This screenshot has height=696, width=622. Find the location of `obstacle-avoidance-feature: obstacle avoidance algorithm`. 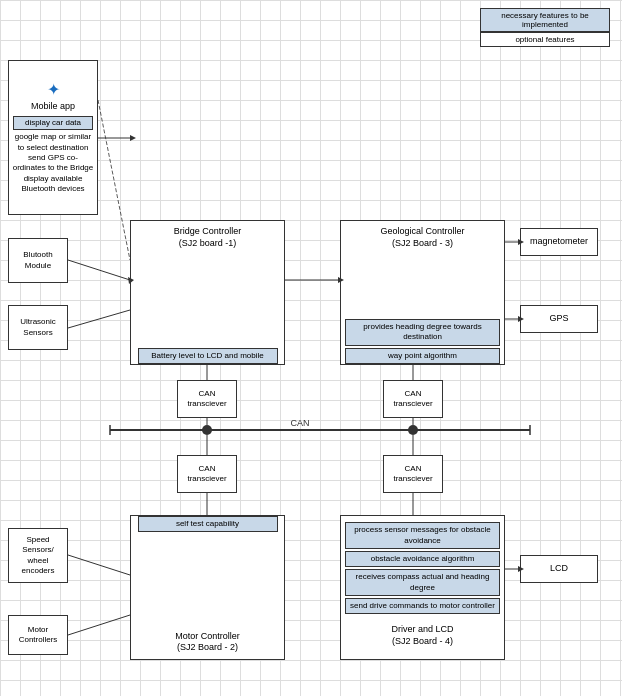

obstacle-avoidance-feature: obstacle avoidance algorithm is located at coordinates (422, 559).